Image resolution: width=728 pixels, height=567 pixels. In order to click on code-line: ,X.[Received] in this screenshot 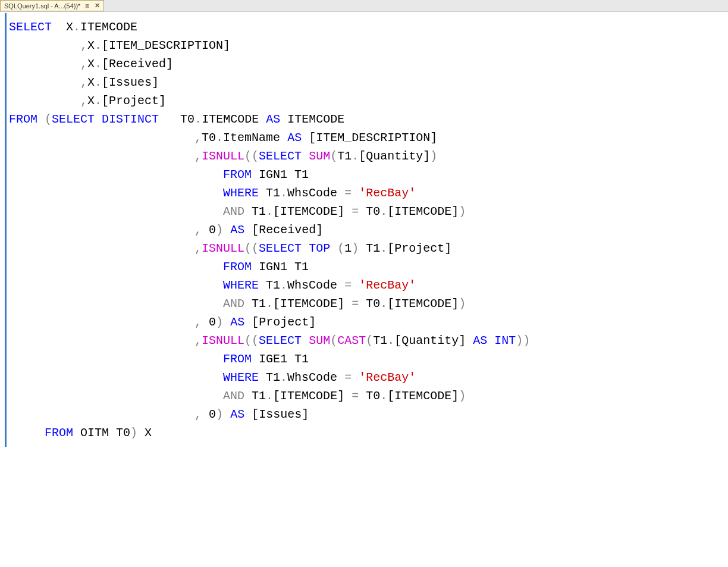, I will do `click(369, 64)`.